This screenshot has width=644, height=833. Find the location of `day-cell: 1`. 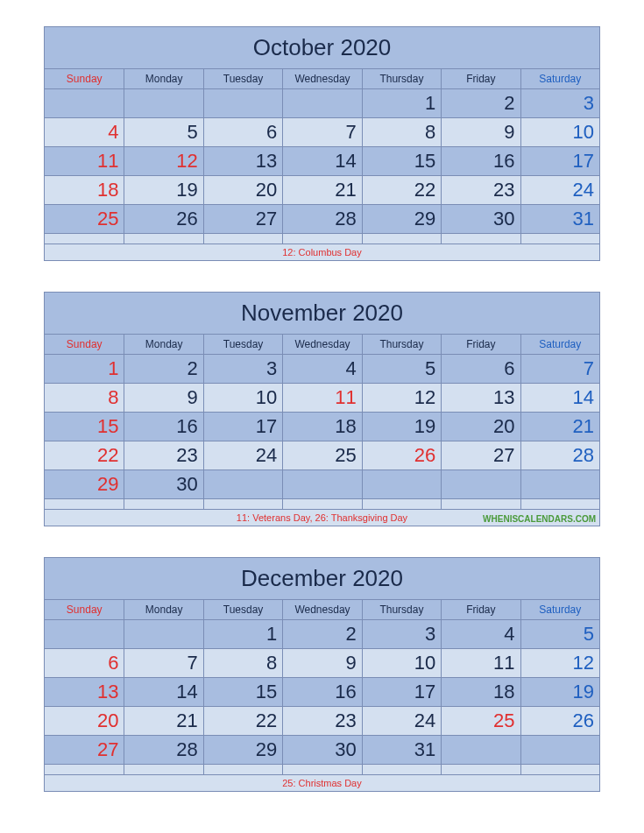

day-cell: 1 is located at coordinates (84, 368).